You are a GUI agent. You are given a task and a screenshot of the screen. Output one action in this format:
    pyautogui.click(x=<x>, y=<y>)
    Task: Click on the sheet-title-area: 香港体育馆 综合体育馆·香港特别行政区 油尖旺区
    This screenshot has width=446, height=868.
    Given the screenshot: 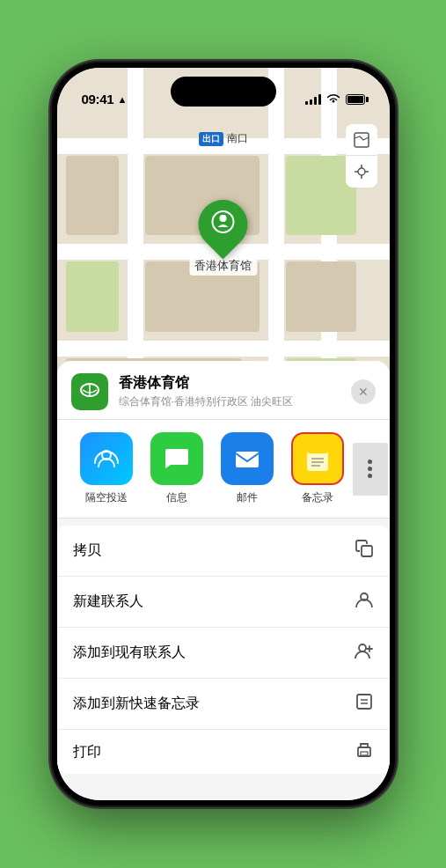 What is the action you would take?
    pyautogui.click(x=235, y=392)
    